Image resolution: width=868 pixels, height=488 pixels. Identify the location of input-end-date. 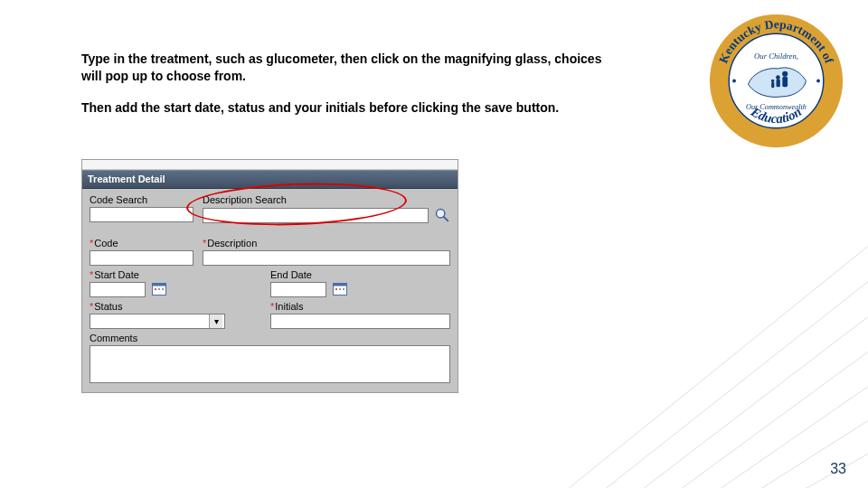
(298, 289).